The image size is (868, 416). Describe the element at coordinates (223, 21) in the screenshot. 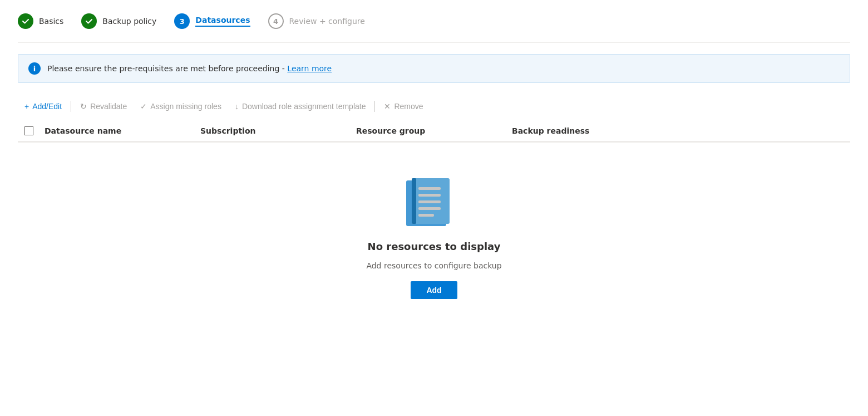

I see `step-datasources-label: Datasources` at that location.